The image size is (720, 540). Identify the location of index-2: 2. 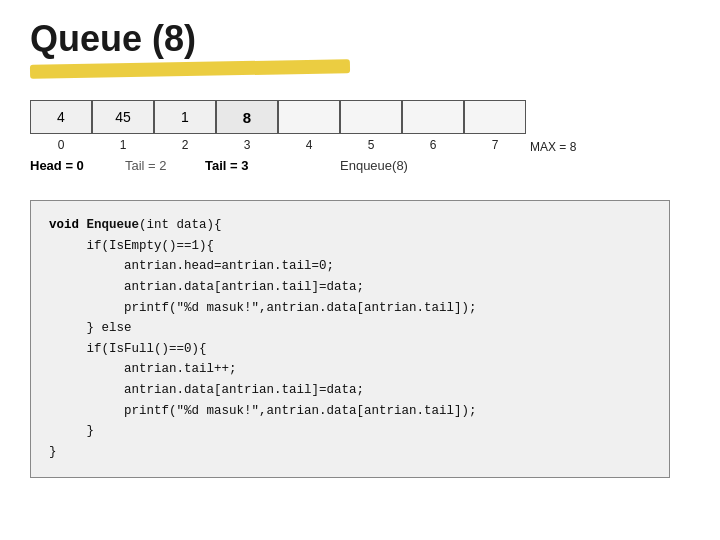
(185, 146).